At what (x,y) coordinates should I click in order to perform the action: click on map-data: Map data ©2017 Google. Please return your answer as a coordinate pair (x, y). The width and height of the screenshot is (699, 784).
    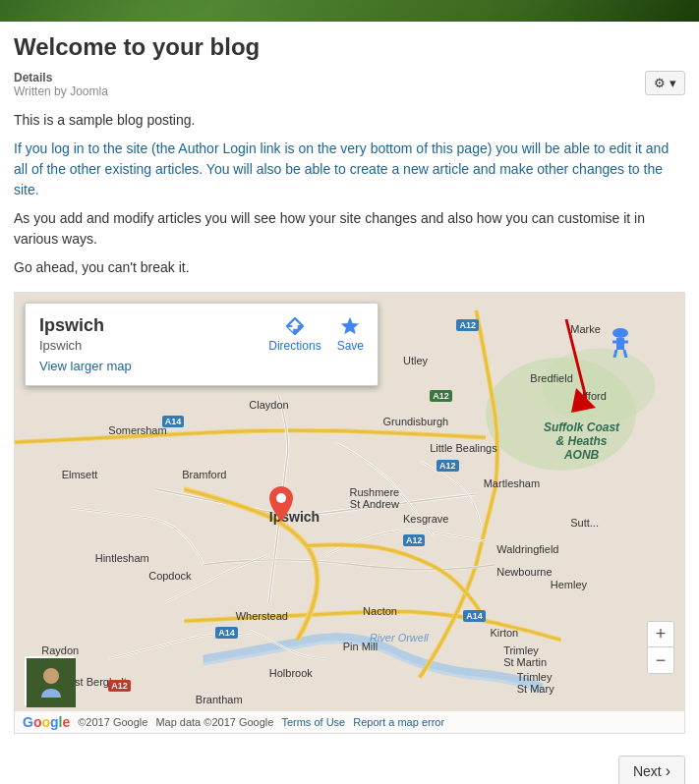
    Looking at the image, I should click on (214, 722).